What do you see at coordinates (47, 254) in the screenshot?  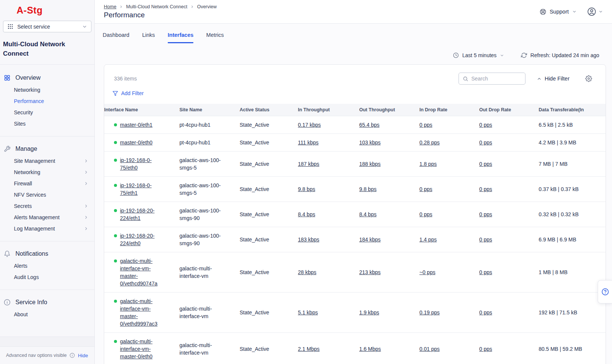 I see `sidebar-item-notifications: Notifications` at bounding box center [47, 254].